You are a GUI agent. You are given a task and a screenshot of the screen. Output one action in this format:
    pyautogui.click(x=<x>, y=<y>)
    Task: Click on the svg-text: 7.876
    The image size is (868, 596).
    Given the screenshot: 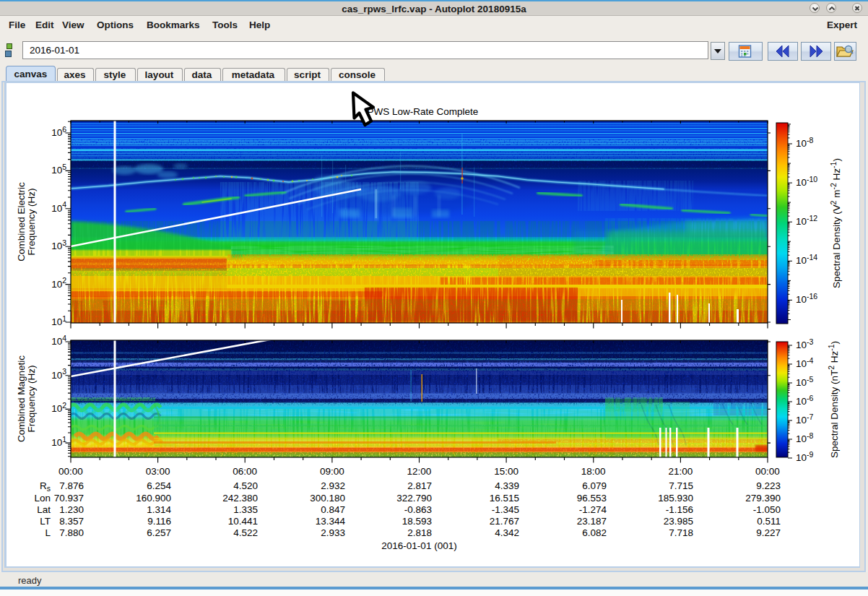 What is the action you would take?
    pyautogui.click(x=71, y=485)
    